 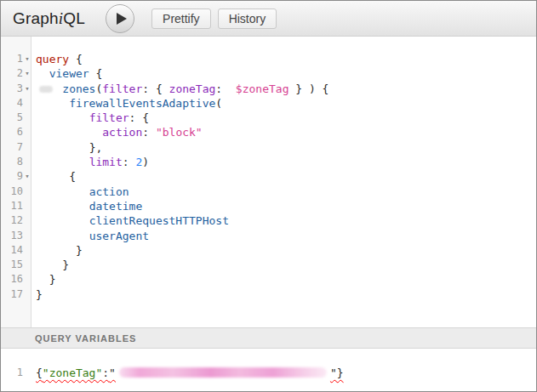 What do you see at coordinates (181, 19) in the screenshot?
I see `prettify-button: Prettify` at bounding box center [181, 19].